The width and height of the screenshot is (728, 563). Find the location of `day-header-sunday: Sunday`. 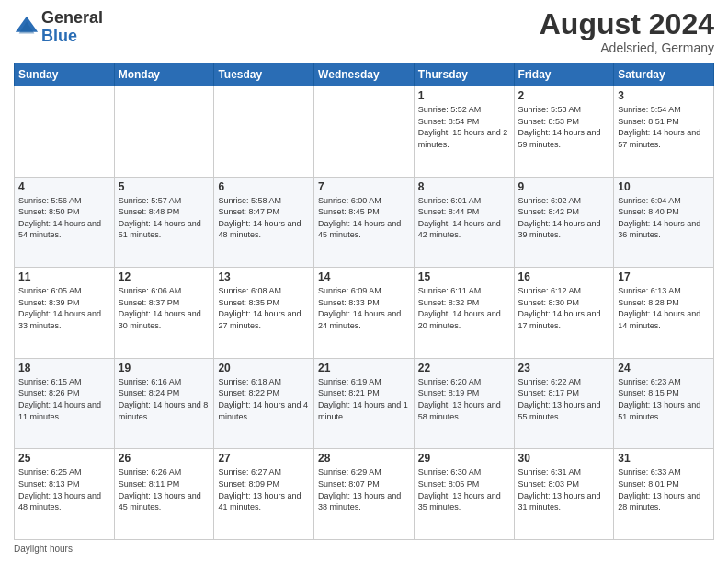

day-header-sunday: Sunday is located at coordinates (64, 75).